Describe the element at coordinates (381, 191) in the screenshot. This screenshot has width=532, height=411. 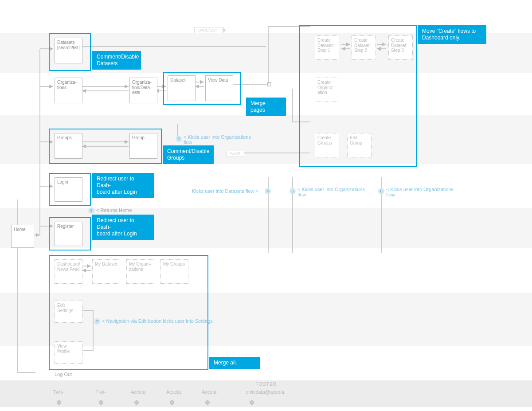
I see `num-6: 6` at that location.